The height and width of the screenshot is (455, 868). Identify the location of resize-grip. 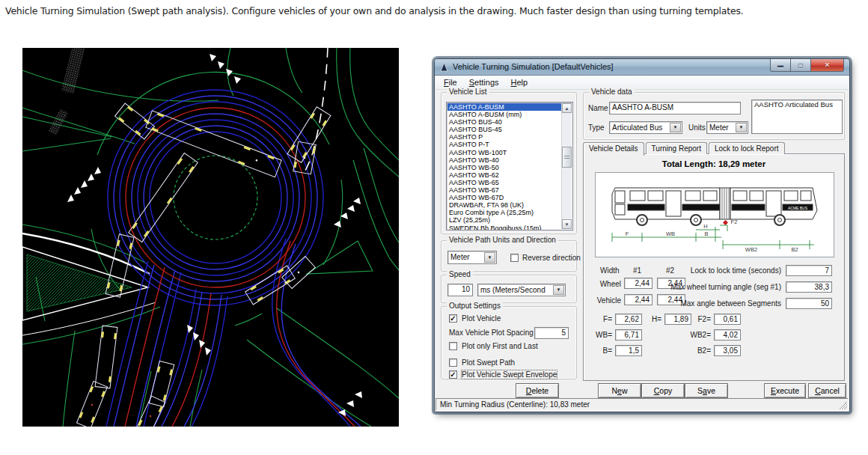
(843, 406).